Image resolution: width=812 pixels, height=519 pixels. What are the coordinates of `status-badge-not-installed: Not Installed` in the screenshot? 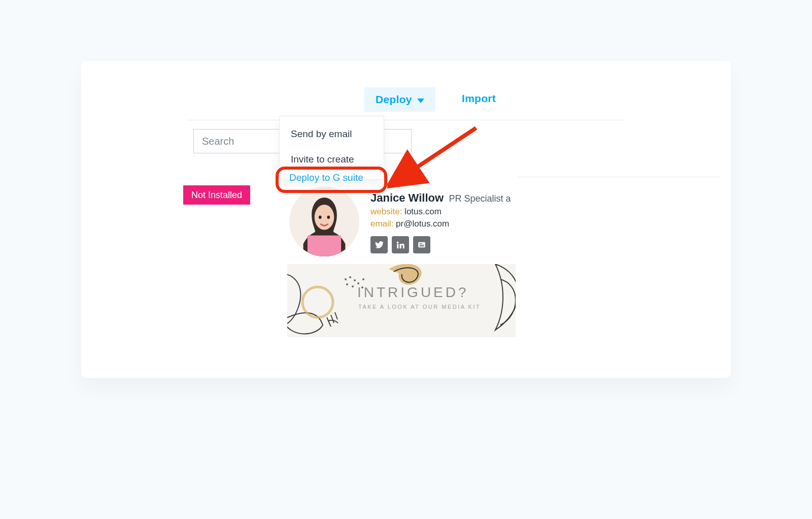 It's located at (217, 195).